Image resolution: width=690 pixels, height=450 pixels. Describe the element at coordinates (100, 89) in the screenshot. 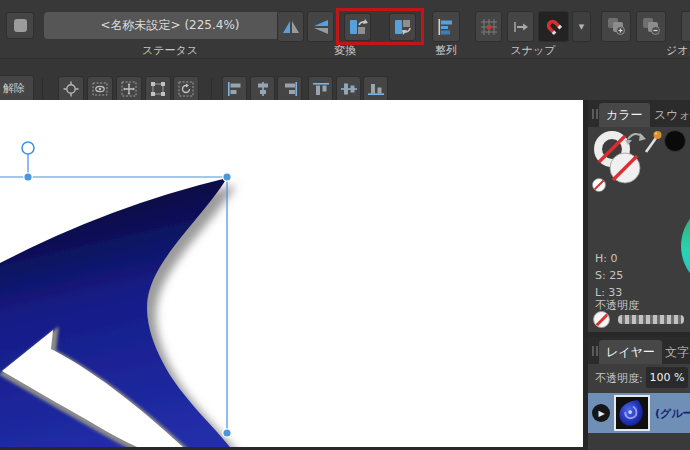

I see `eye-box-icon` at that location.